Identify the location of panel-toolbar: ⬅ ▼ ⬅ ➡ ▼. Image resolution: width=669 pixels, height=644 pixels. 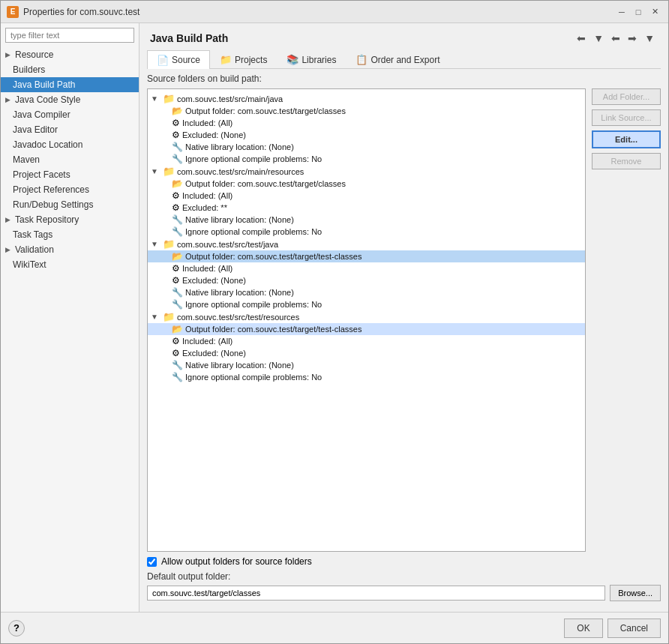
(616, 38).